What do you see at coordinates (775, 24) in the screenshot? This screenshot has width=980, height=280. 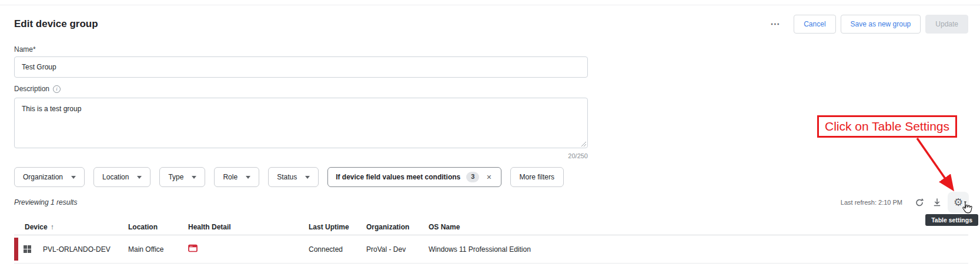 I see `more-options-icon: ⋯` at bounding box center [775, 24].